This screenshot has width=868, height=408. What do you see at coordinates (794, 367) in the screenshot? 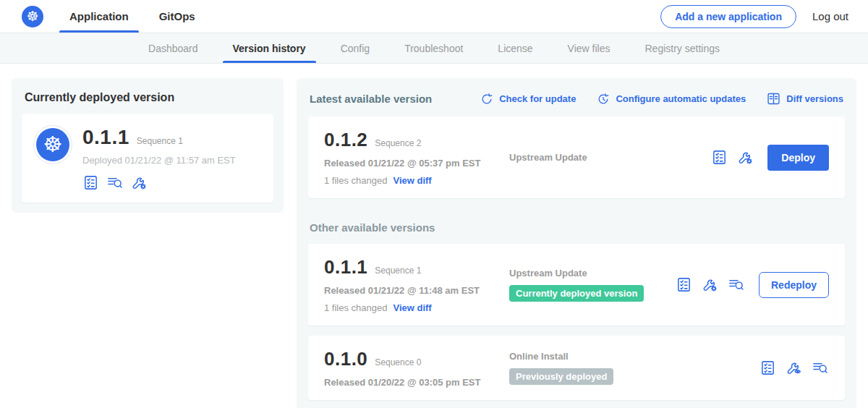
I see `version-actions` at bounding box center [794, 367].